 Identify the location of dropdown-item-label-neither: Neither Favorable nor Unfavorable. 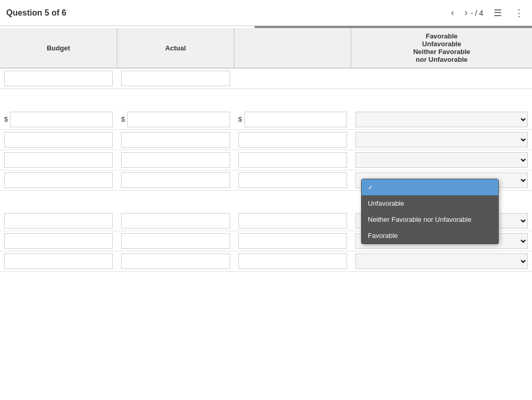
(420, 219).